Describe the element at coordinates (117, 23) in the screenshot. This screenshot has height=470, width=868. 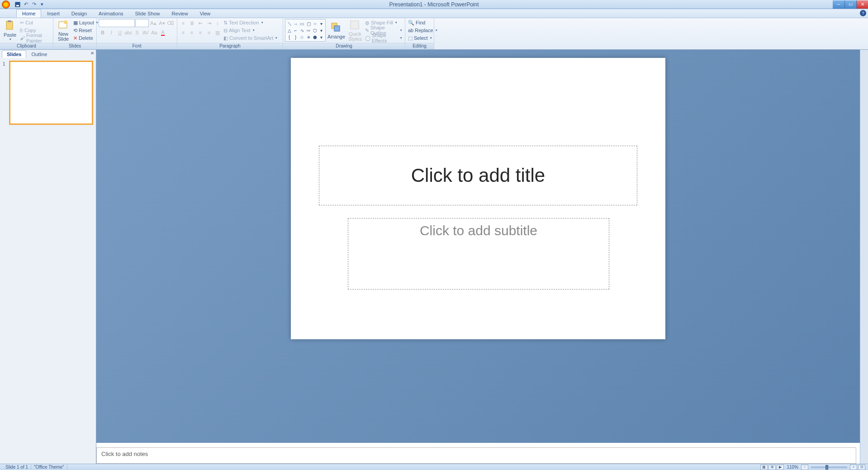
I see `font-family-combo` at that location.